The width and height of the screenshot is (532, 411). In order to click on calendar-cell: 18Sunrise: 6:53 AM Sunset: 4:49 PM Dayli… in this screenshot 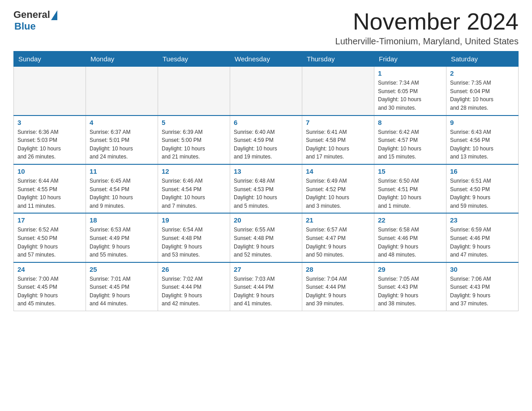, I will do `click(122, 237)`.